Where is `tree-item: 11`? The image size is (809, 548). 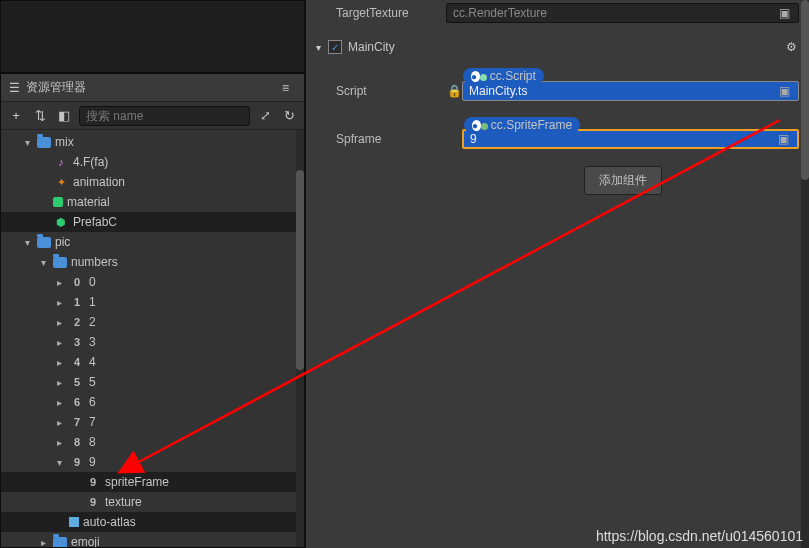
tree-item: 11 is located at coordinates (152, 302).